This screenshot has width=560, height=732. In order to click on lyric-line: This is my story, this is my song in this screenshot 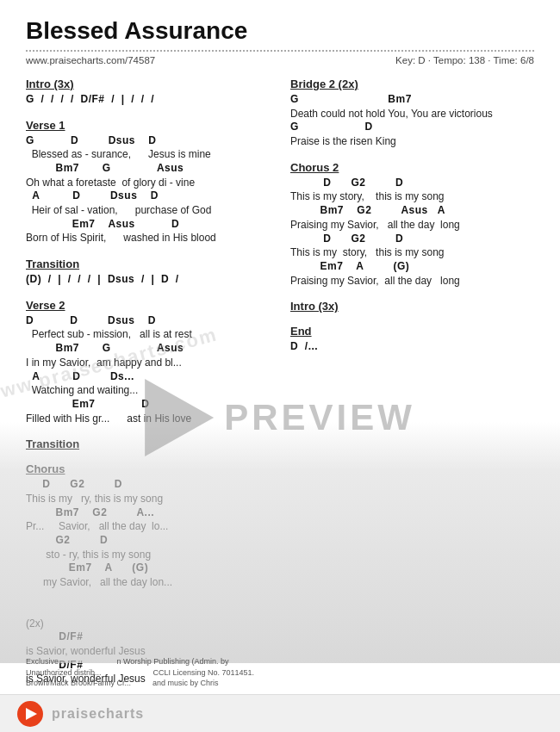, I will do `click(412, 196)`.